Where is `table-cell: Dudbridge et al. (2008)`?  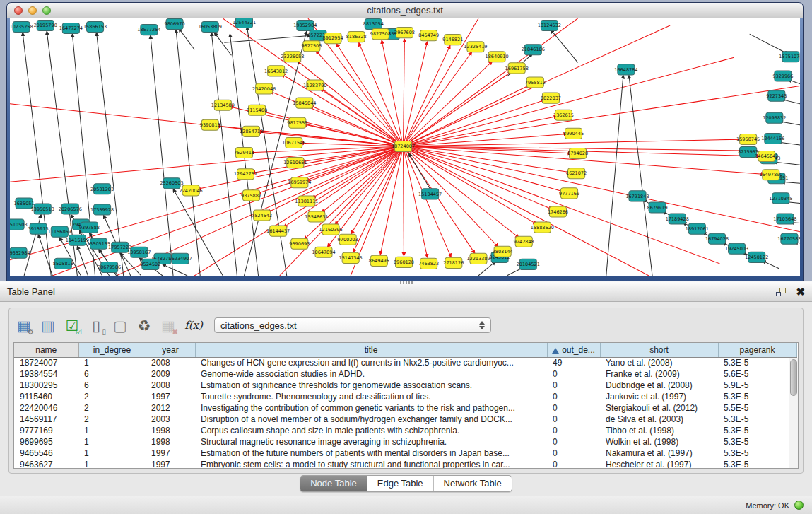 table-cell: Dudbridge et al. (2008) is located at coordinates (659, 385).